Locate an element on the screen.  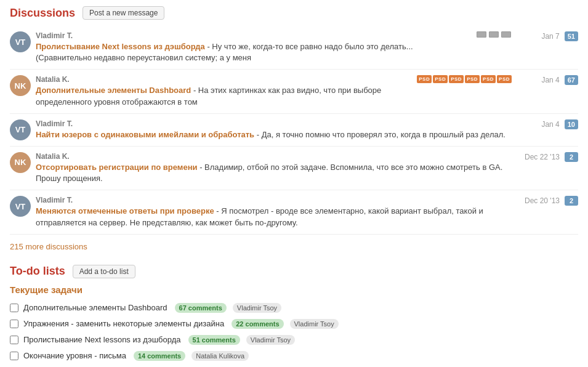
discussion-item: NKNatalia K.Отсортировать регистрации по… is located at coordinates (294, 169).